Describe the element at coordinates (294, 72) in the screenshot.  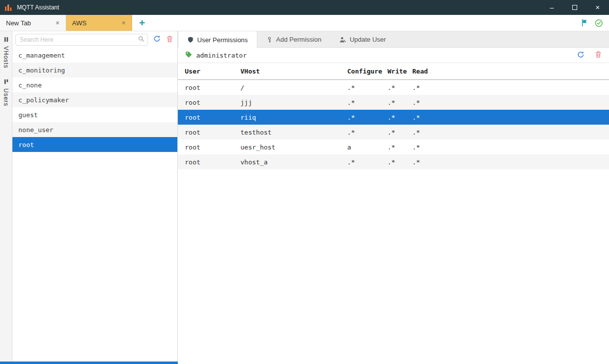
I see `column-header-vhost: VHost` at that location.